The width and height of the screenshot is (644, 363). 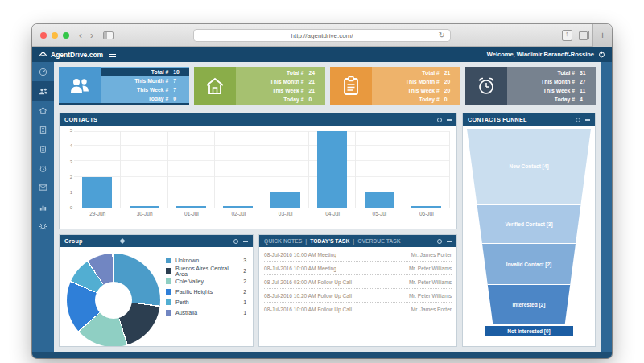 What do you see at coordinates (584, 35) in the screenshot?
I see `tabs-overview-icon` at bounding box center [584, 35].